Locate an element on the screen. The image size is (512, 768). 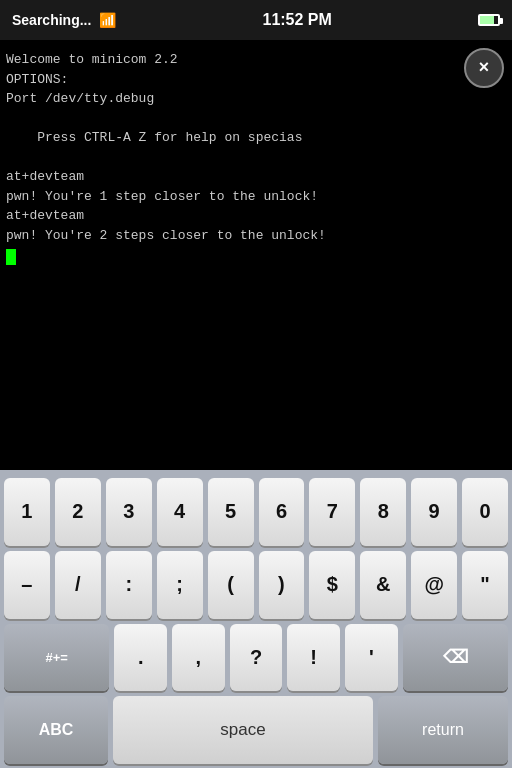
key-symbols-toggle: #+= is located at coordinates (56, 658).